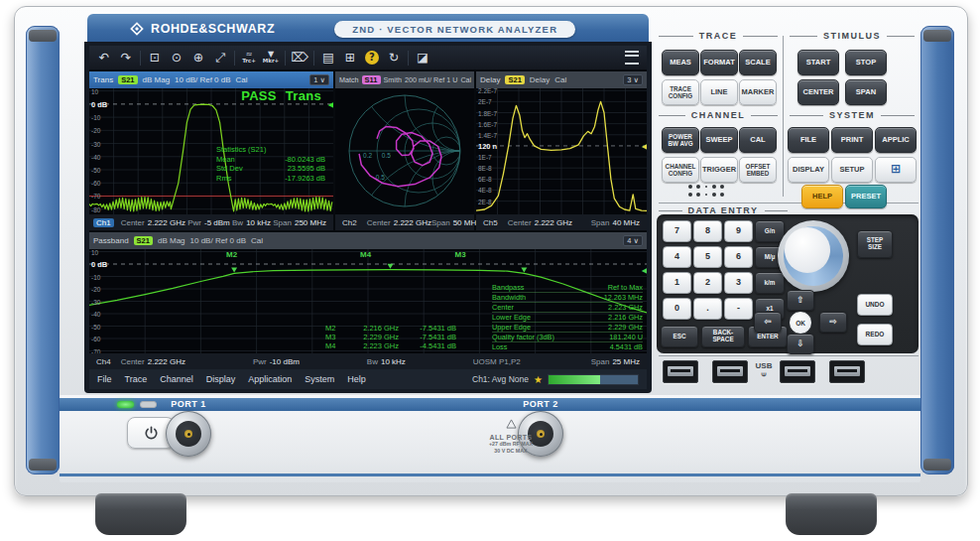 This screenshot has height=541, width=980. I want to click on diagram-area-trans: Trans S21 dB Mag 10 dB/ Ref 0 dB Cal 1∨ …, so click(211, 151).